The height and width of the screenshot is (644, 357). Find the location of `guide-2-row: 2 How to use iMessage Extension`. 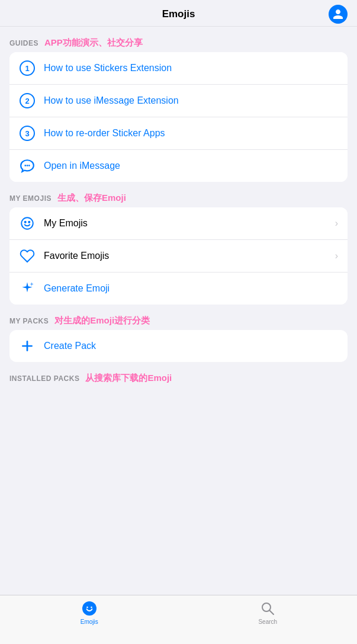

guide-2-row: 2 How to use iMessage Extension is located at coordinates (179, 101).